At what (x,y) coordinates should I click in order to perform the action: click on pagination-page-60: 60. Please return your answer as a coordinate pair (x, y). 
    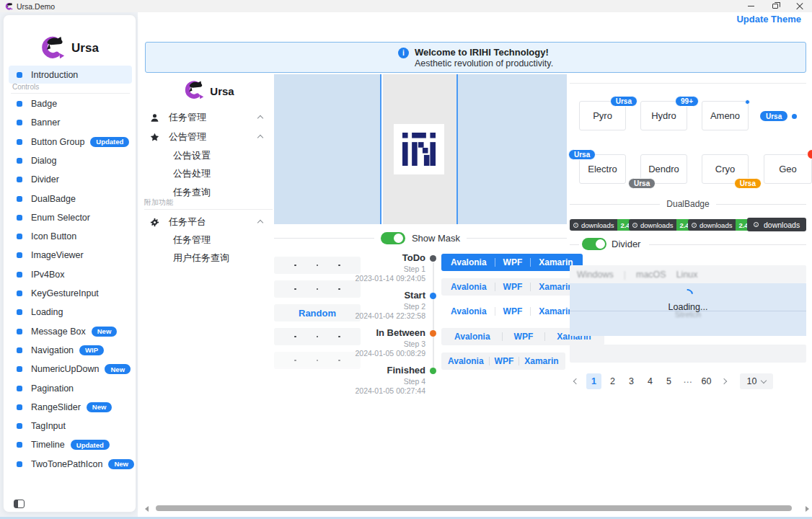
    Looking at the image, I should click on (707, 381).